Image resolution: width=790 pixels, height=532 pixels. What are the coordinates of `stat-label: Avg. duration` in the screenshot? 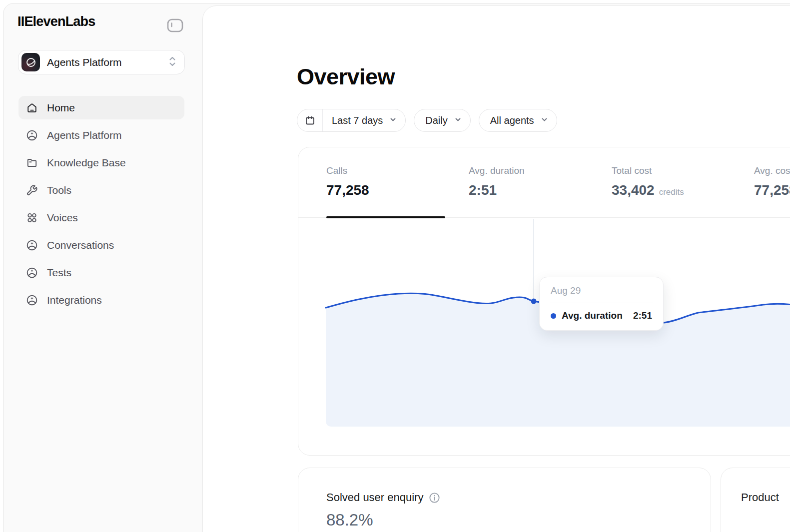 It's located at (497, 171).